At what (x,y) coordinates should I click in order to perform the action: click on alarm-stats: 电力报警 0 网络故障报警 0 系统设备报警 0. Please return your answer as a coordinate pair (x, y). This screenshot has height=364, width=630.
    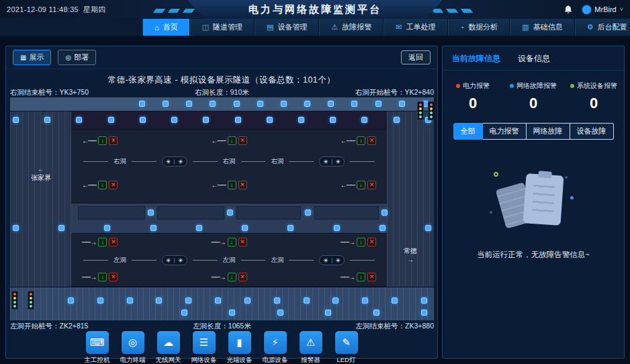
    Looking at the image, I should click on (533, 95).